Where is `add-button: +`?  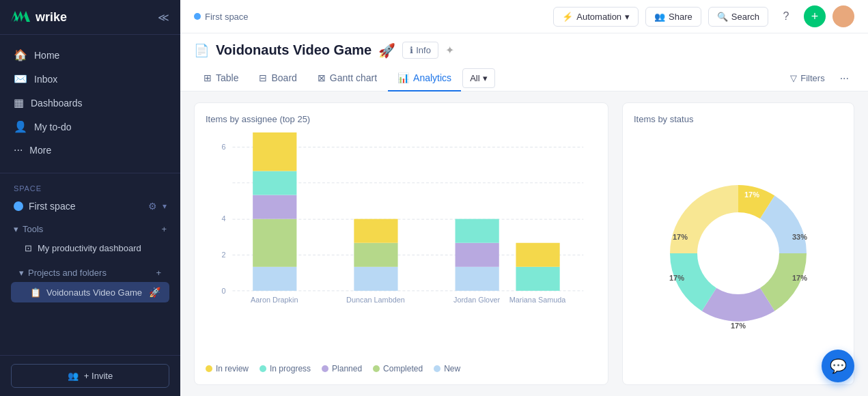
add-button: + is located at coordinates (815, 16).